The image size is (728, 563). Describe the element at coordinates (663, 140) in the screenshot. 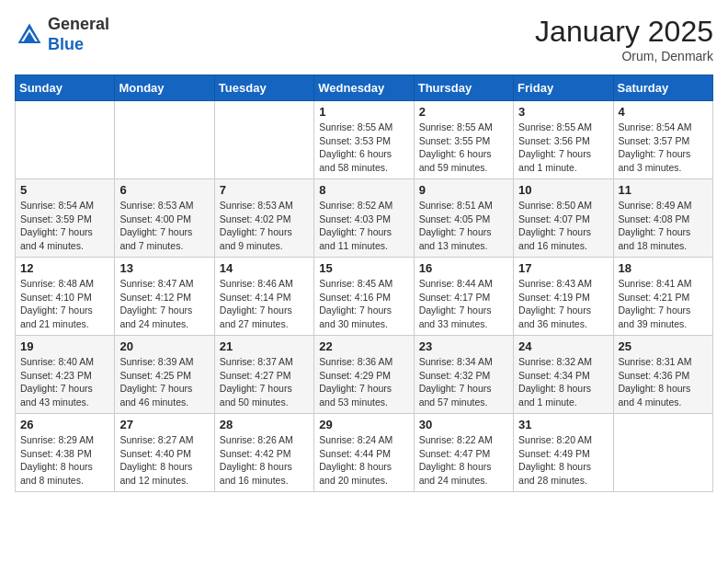

I see `calendar-cell: 4Sunrise: 8:54 AM Sunset: 3:57 PM Daylig…` at that location.